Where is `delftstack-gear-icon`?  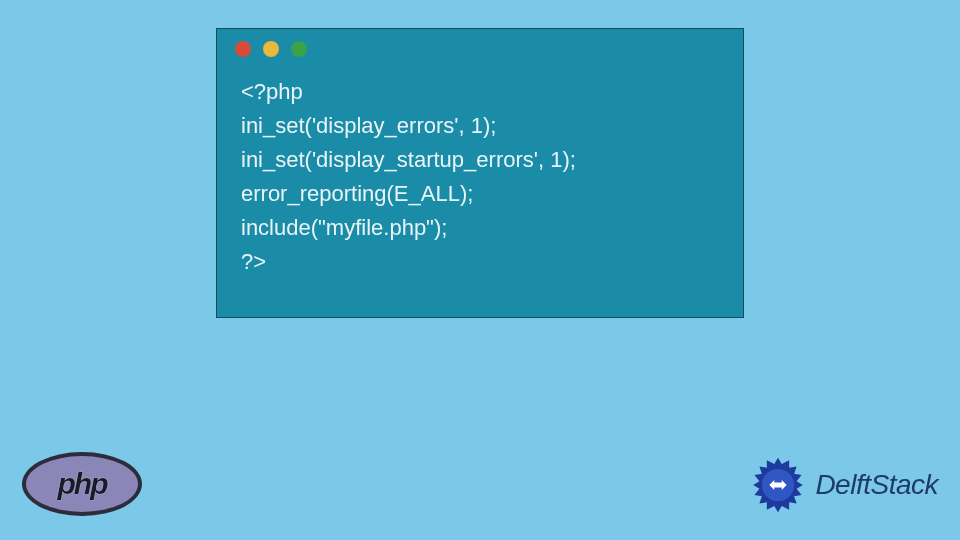
delftstack-gear-icon is located at coordinates (778, 485).